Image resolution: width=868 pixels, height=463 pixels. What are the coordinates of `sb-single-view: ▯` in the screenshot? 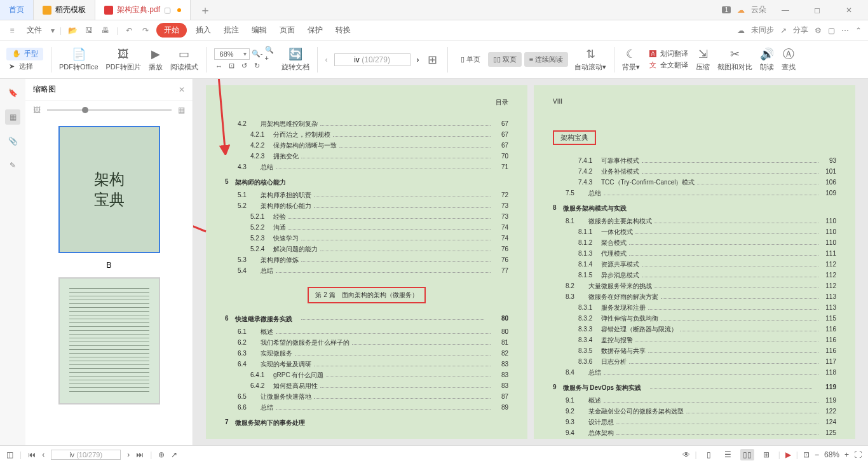 It's located at (709, 455).